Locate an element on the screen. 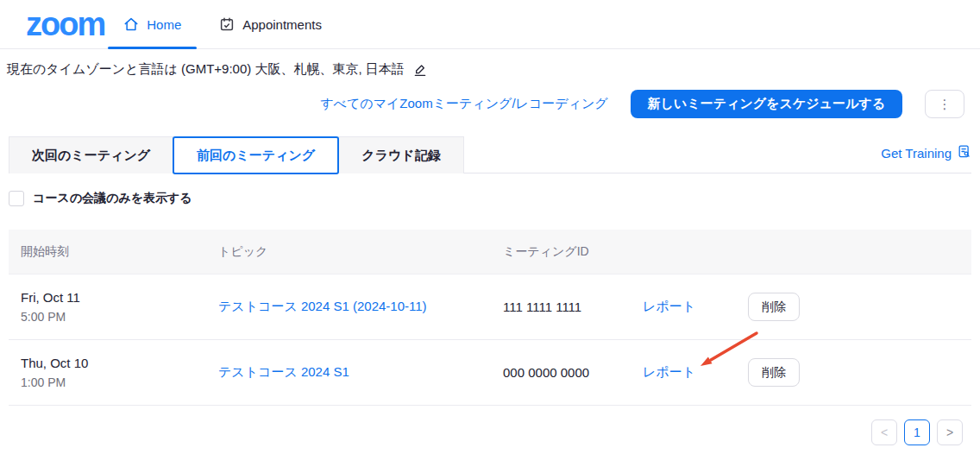  edit-pencil-icon is located at coordinates (420, 70).